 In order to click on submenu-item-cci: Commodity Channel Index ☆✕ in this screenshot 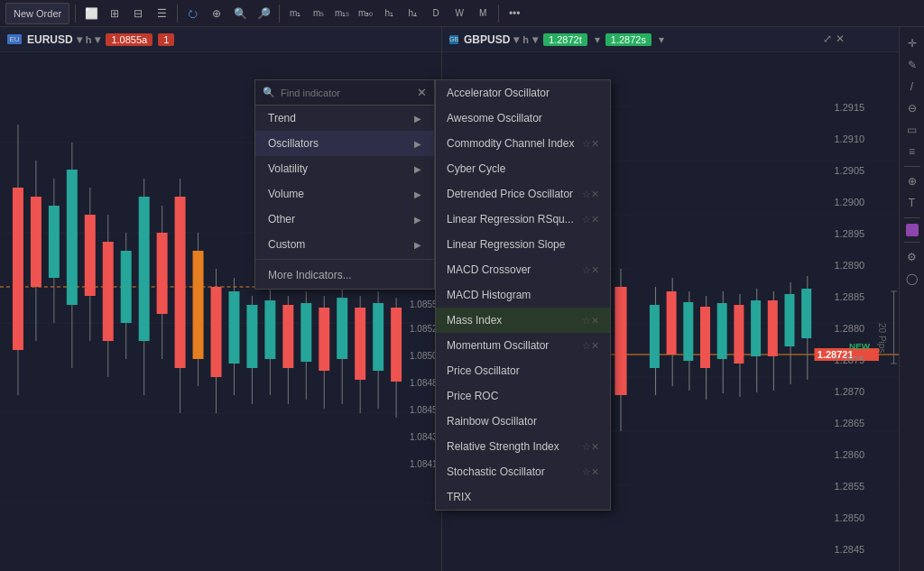, I will do `click(523, 143)`.